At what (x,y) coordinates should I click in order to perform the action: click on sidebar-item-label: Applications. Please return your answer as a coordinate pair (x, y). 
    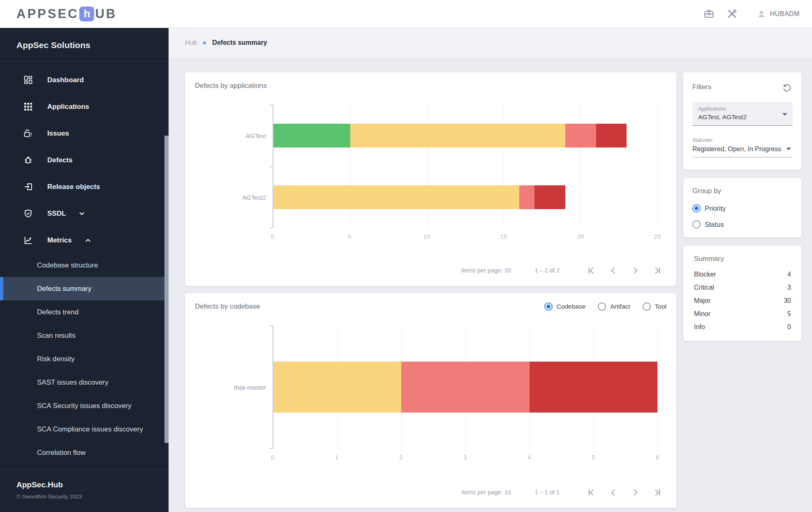
    Looking at the image, I should click on (68, 107).